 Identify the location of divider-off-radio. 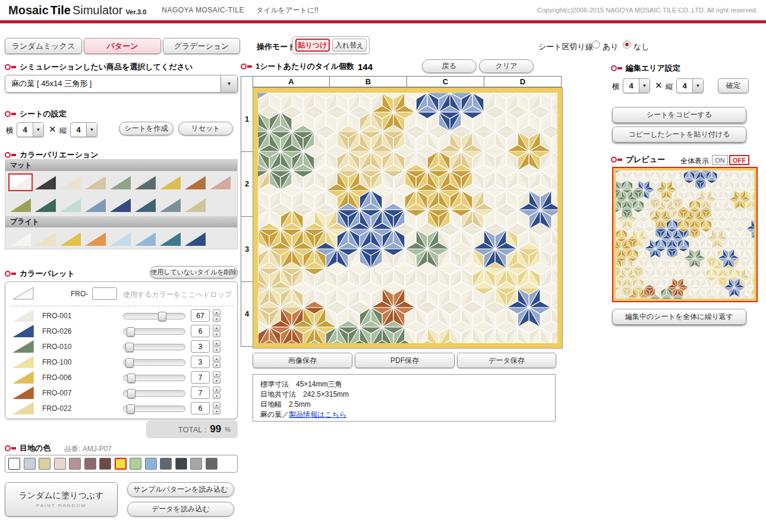
(627, 45).